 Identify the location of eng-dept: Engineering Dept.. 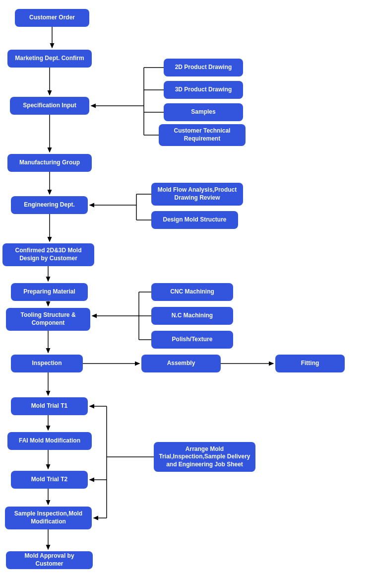
(50, 205).